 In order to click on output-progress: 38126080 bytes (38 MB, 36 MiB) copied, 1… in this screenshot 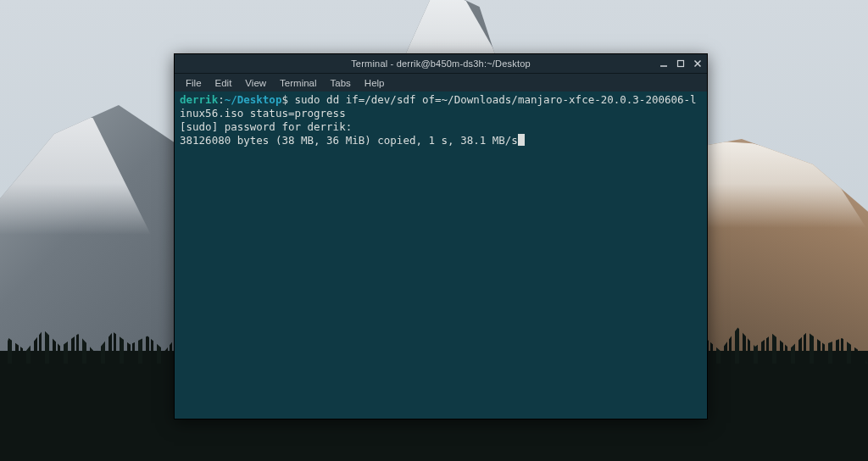, I will do `click(349, 141)`.